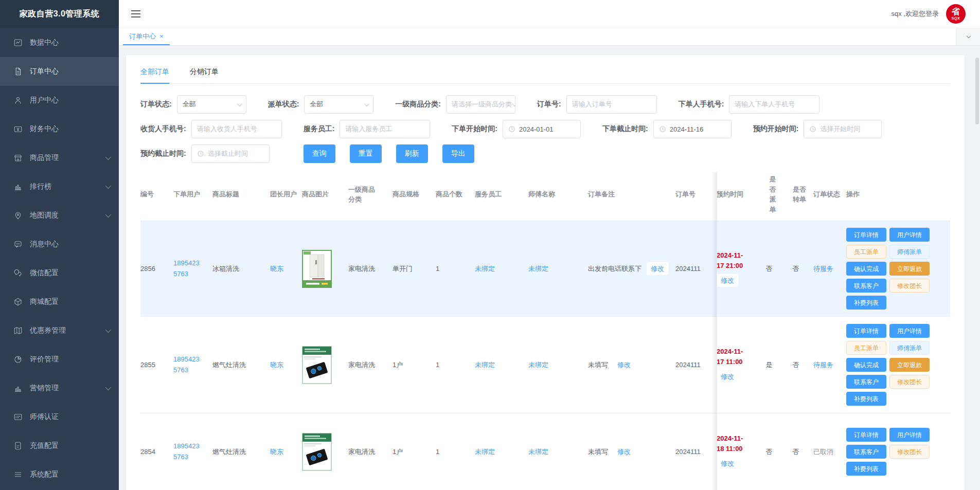 This screenshot has width=980, height=490. Describe the element at coordinates (545, 451) in the screenshot. I see `table-row: 285418954235763燃气灶清洗晓东家电清洗1户1未绑定未绑定未填写修改…` at that location.